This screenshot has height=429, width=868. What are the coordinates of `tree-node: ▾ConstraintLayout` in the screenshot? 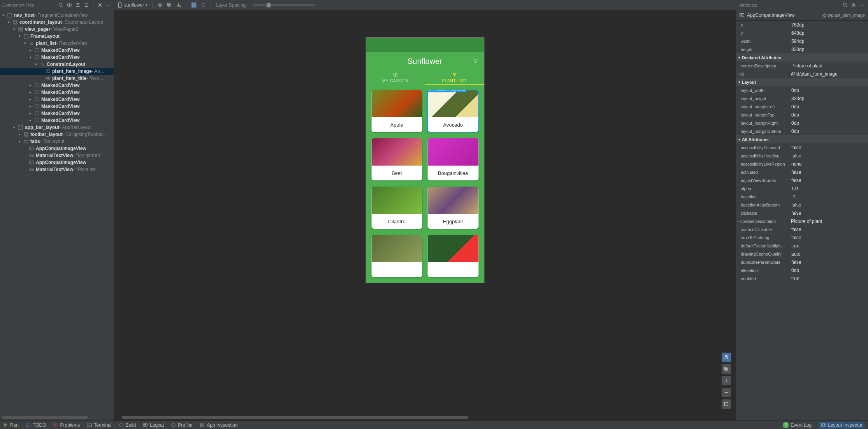 It's located at (57, 64).